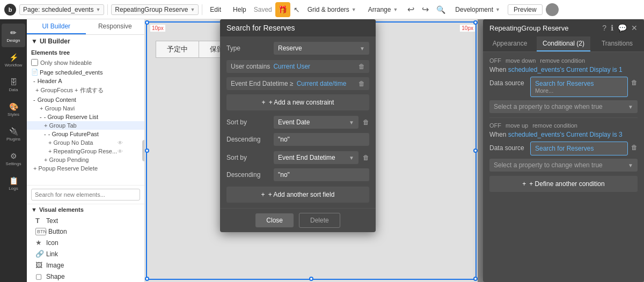  I want to click on handle-bot-right, so click(475, 279).